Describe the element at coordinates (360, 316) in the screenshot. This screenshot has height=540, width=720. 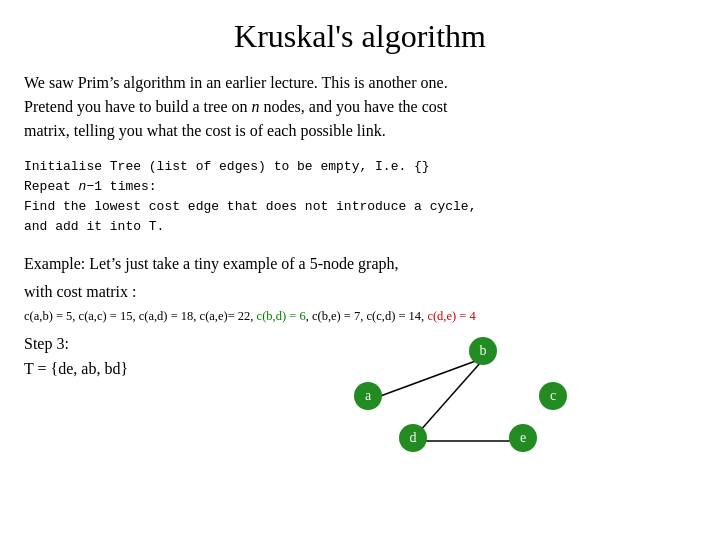
I see `cost-matrix-line: c(a,b) = 5, c(a,c) = 15, c(a,d) = 18, c(…` at that location.